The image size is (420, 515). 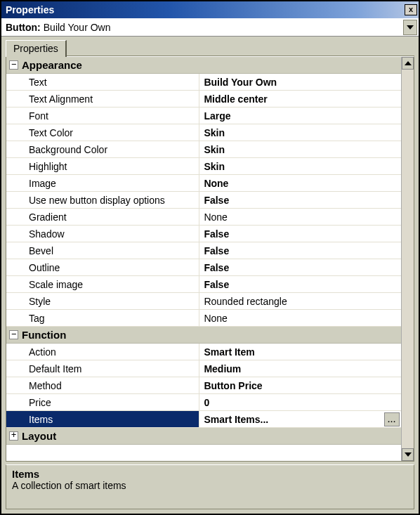 I want to click on property-name: Text Alignment, so click(x=103, y=98).